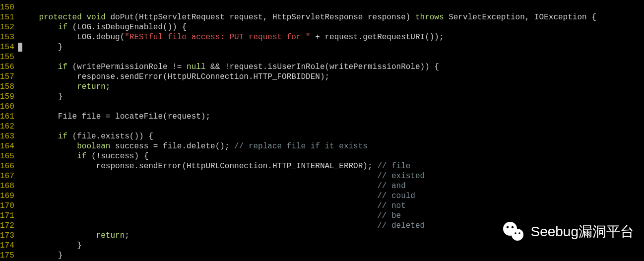 The image size is (644, 261). I want to click on line-number: 175, so click(6, 256).